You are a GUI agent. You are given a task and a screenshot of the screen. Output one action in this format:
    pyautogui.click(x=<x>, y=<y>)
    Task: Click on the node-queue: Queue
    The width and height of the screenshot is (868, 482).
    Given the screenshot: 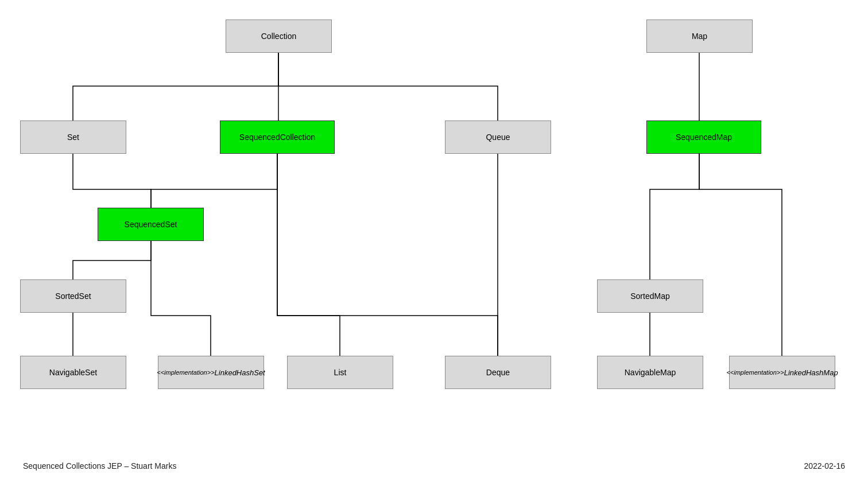 What is the action you would take?
    pyautogui.click(x=498, y=137)
    